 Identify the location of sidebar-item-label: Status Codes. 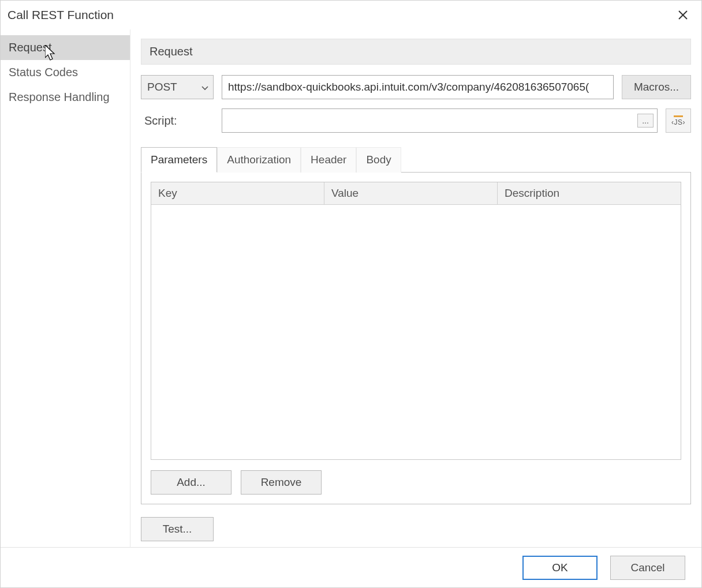
(43, 72).